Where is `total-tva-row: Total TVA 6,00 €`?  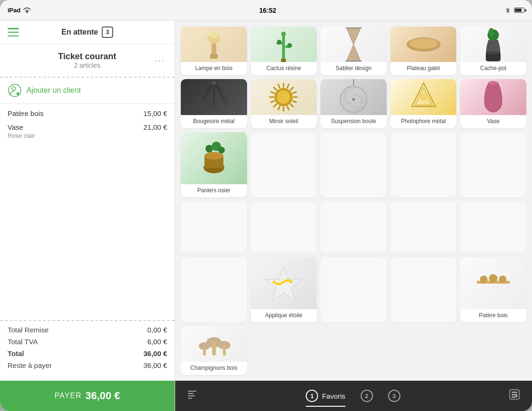 total-tva-row: Total TVA 6,00 € is located at coordinates (87, 342).